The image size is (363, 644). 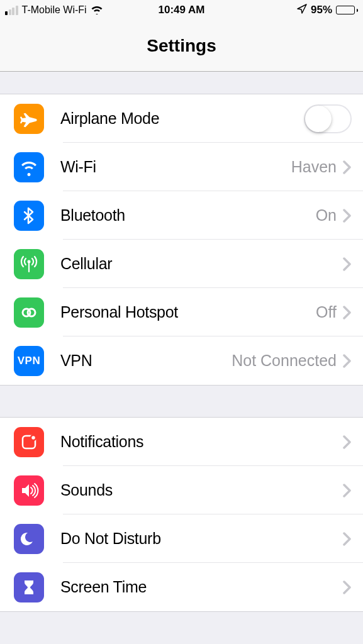 What do you see at coordinates (29, 361) in the screenshot?
I see `vpn-icon: VPN` at bounding box center [29, 361].